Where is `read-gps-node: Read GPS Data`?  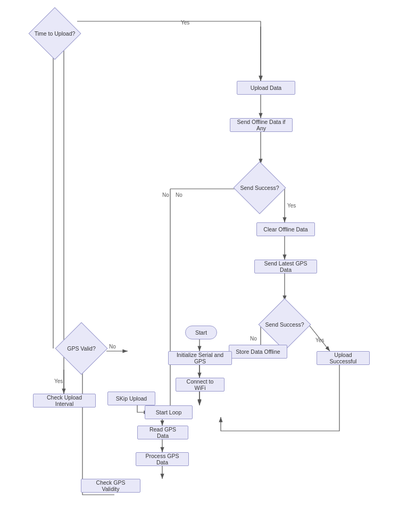 read-gps-node: Read GPS Data is located at coordinates (163, 433).